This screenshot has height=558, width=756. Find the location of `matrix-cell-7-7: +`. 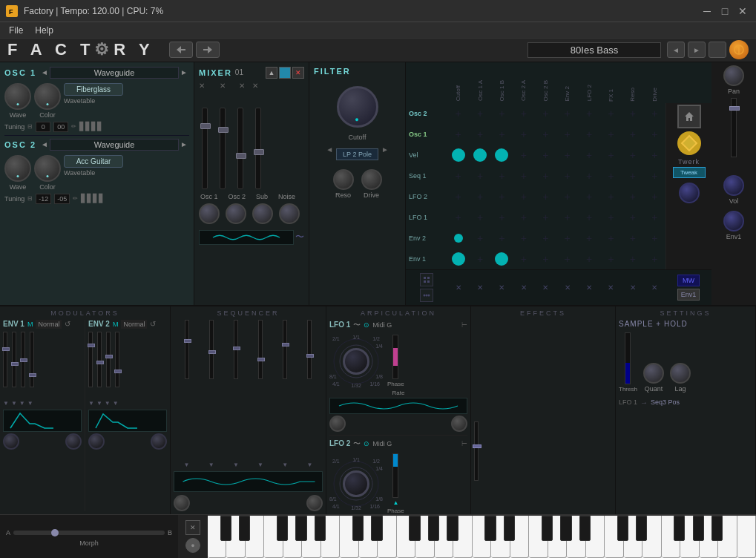

matrix-cell-7-7: + is located at coordinates (611, 259).